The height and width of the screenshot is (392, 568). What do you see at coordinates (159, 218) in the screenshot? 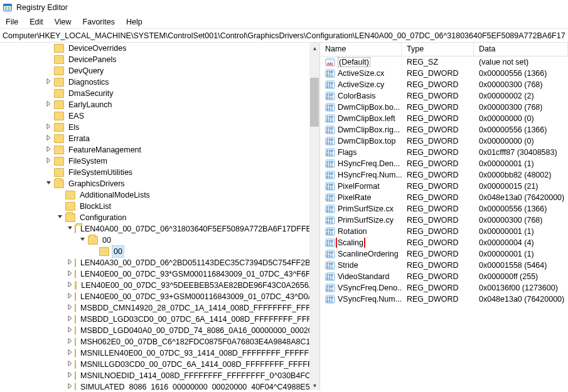
I see `tree-node: Configuration` at bounding box center [159, 218].